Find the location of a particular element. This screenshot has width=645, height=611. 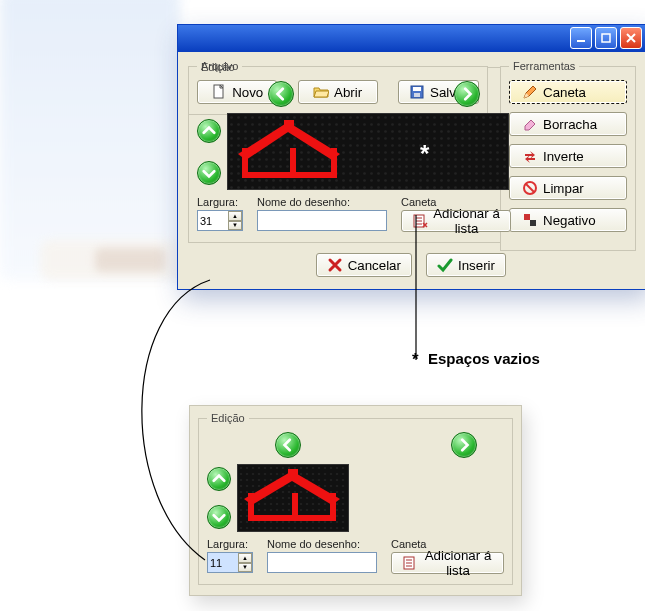

caneta-button: Caneta is located at coordinates (568, 92).